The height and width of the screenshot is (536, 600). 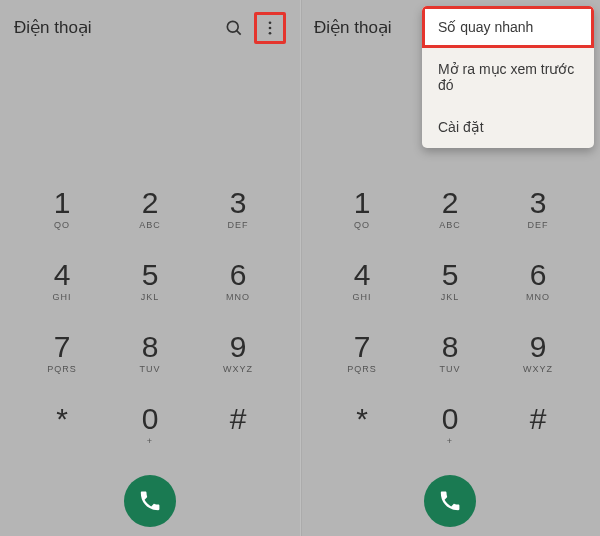 I want to click on app-title: Điện thoại, so click(x=116, y=28).